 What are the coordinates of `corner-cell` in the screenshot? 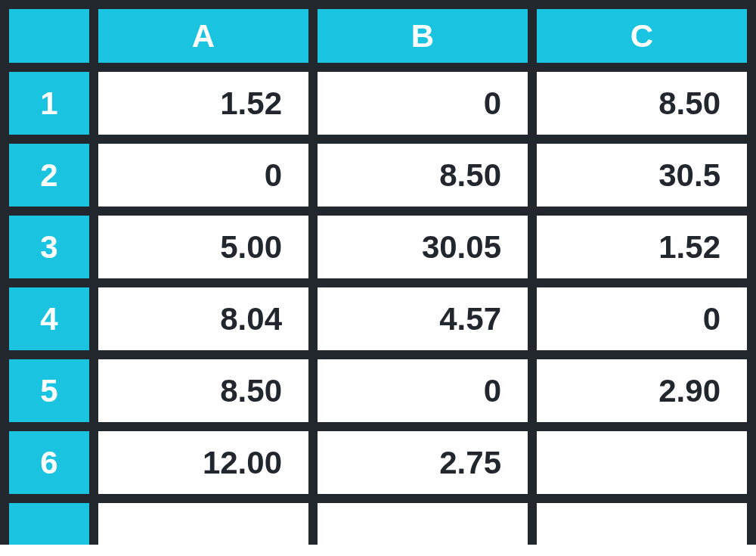 It's located at (49, 36).